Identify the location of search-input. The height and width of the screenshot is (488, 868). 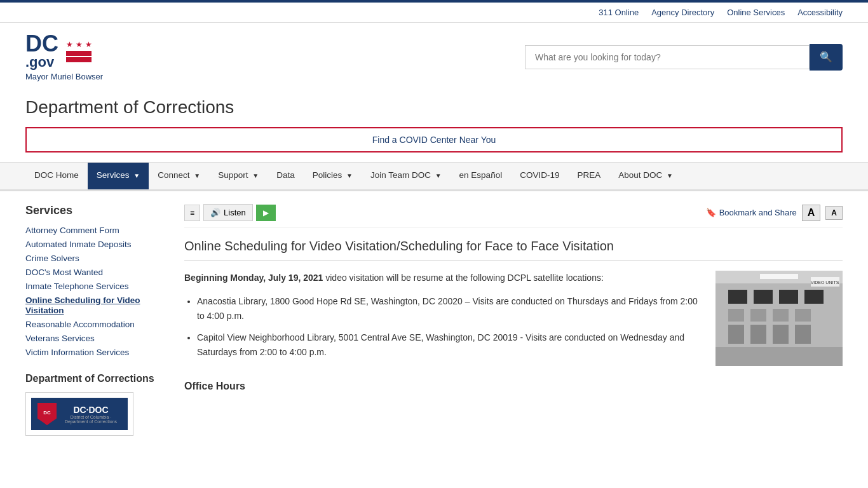
(667, 57).